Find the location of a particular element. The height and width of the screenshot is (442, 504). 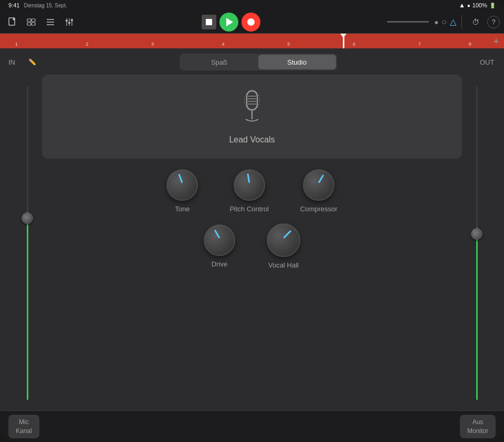

transport-group is located at coordinates (231, 22).